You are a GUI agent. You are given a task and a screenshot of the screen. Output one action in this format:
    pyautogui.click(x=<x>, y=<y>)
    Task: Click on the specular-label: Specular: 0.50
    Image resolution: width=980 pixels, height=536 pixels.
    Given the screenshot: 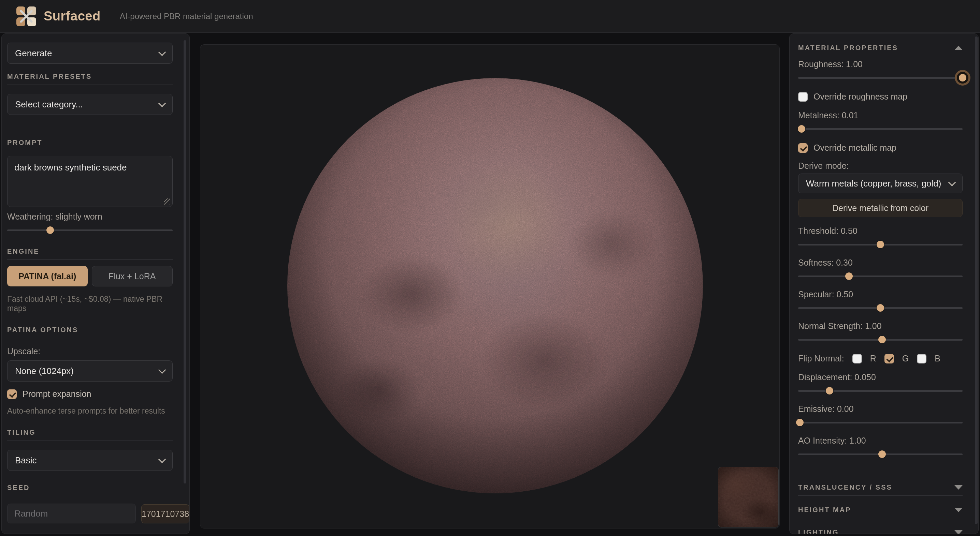 What is the action you would take?
    pyautogui.click(x=880, y=295)
    